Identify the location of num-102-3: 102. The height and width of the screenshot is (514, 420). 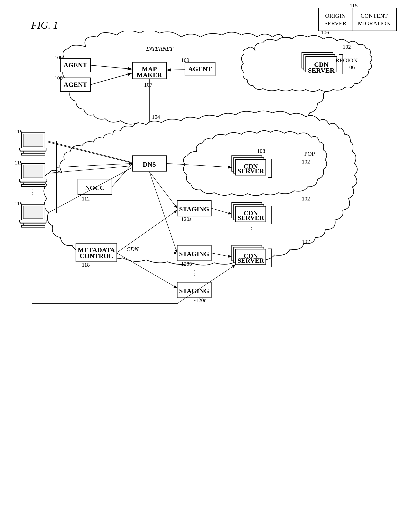
(306, 241).